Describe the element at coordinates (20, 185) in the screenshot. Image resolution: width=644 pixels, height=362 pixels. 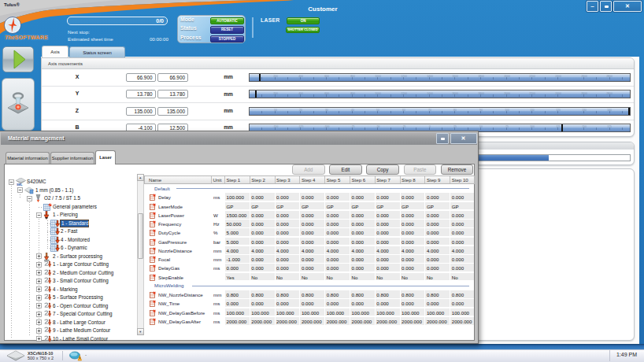
I see `svg-text: SML` at that location.